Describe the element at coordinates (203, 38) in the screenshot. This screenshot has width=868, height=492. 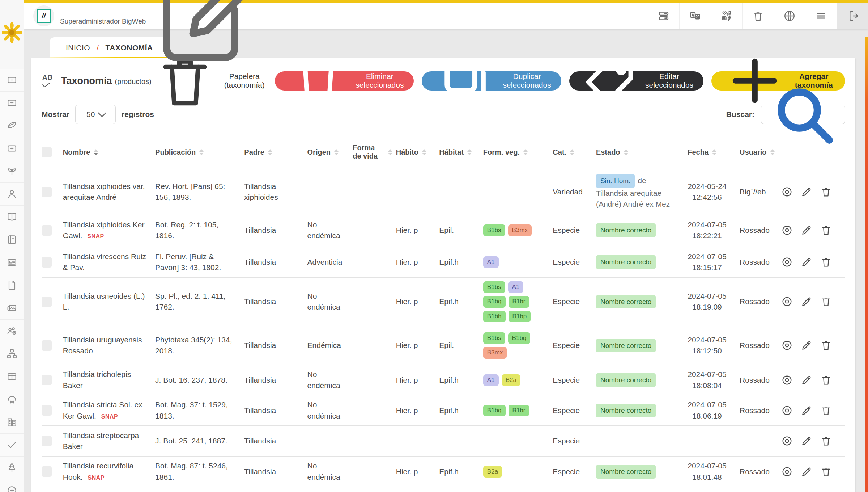
I see `edit-profile-icon` at that location.